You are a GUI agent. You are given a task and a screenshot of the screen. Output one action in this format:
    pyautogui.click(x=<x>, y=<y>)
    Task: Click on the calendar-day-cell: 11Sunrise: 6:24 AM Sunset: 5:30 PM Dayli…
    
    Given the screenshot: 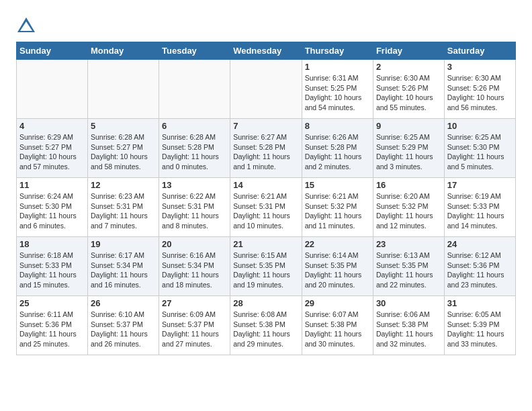 What is the action you would take?
    pyautogui.click(x=52, y=208)
    